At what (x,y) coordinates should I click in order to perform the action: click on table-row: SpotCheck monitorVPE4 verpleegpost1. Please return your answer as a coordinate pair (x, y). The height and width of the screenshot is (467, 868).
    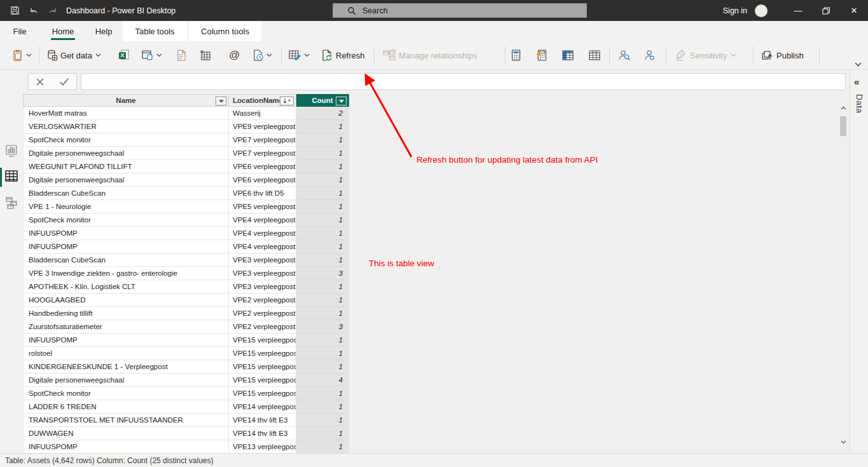
    Looking at the image, I should click on (186, 220).